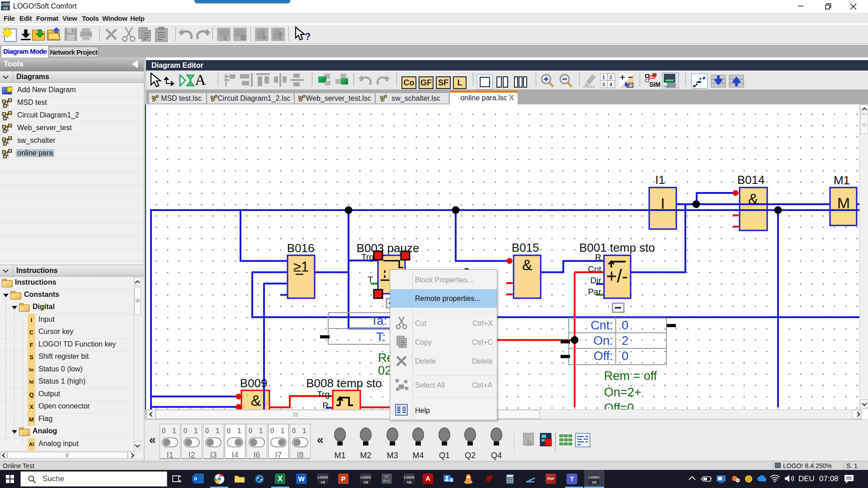 Image resolution: width=868 pixels, height=488 pixels. I want to click on svg-text: Cnt:, so click(602, 325).